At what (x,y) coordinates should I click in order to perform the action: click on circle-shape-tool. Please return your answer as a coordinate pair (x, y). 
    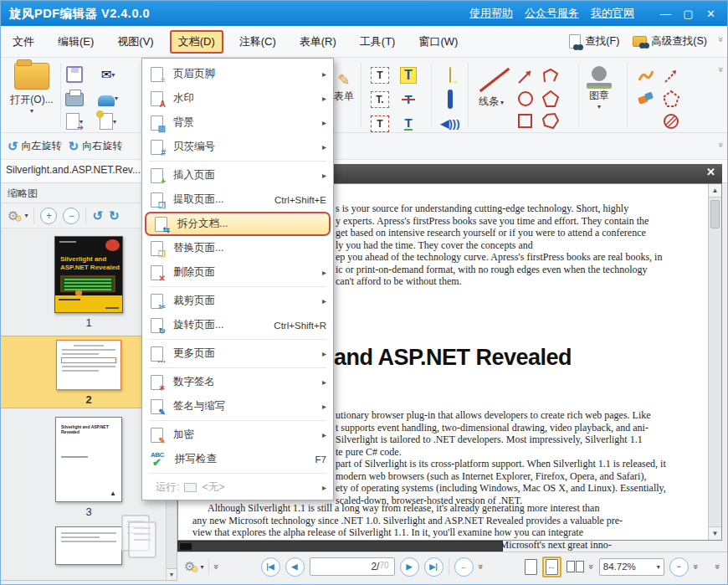
    Looking at the image, I should click on (525, 99).